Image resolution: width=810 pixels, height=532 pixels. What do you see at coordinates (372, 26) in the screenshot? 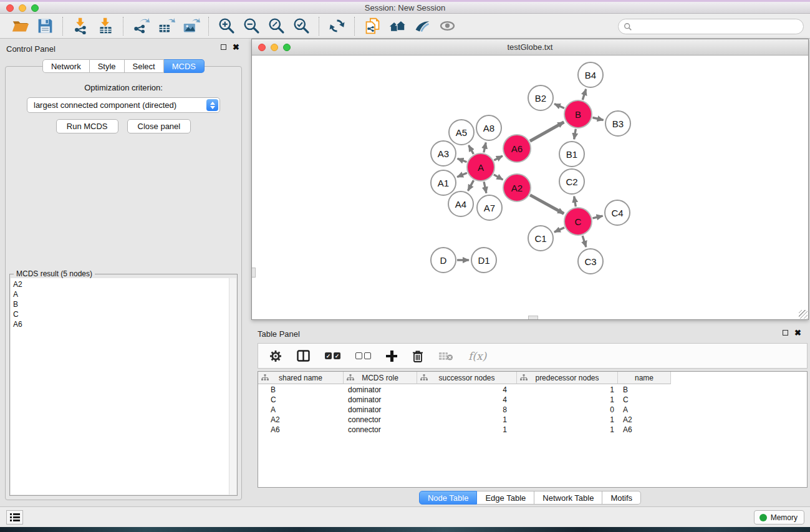
I see `copy-network-button` at bounding box center [372, 26].